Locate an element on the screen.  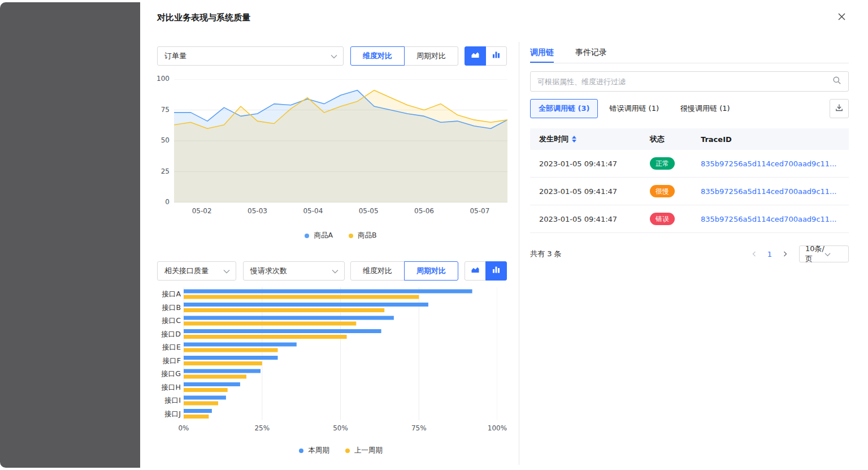
filter-all-traces: 全部调用链 (3) is located at coordinates (564, 109).